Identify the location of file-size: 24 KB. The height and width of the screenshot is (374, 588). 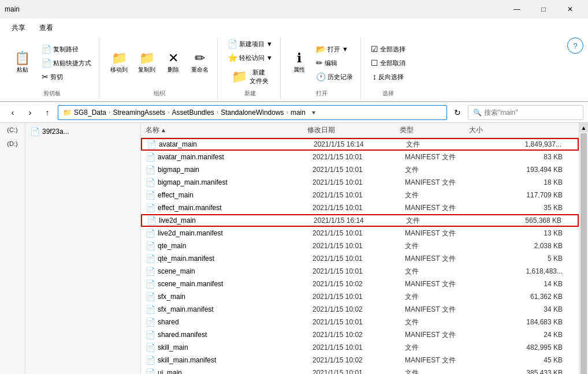
(524, 335).